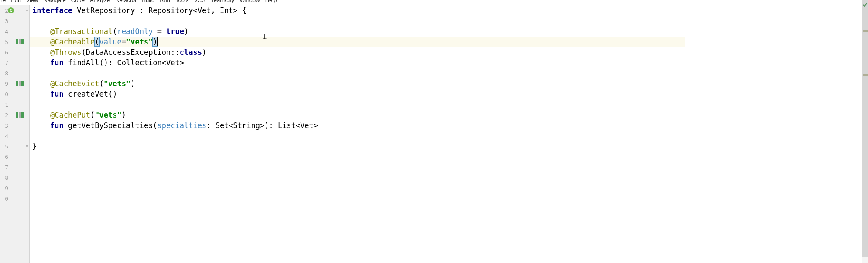 The width and height of the screenshot is (868, 263). Describe the element at coordinates (357, 84) in the screenshot. I see `code-line: @CacheEvict("vets")` at that location.